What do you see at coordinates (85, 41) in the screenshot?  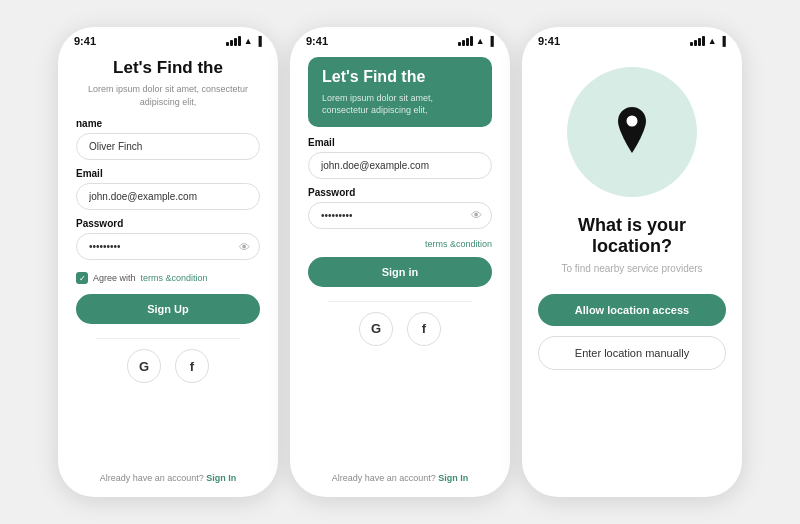 I see `time-1: 9:41` at bounding box center [85, 41].